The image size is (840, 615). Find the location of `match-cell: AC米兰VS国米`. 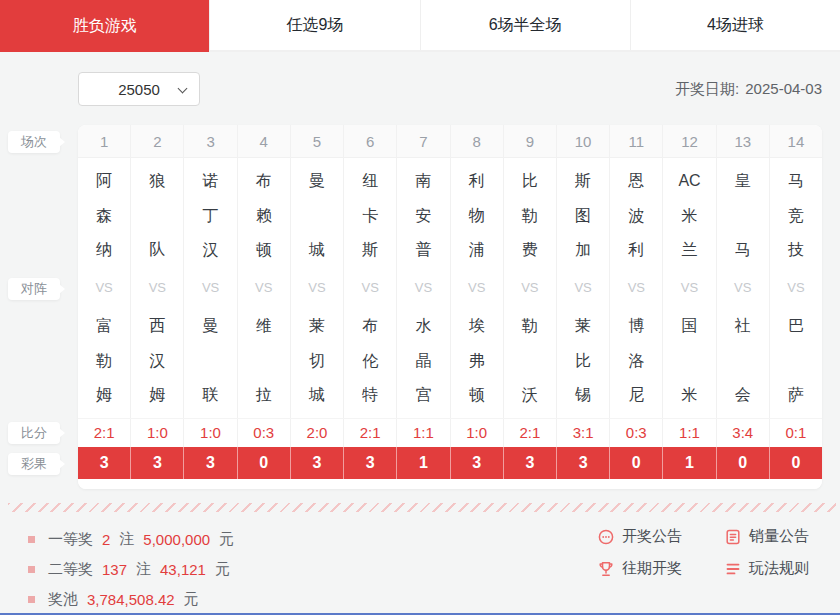

match-cell: AC米兰VS国米 is located at coordinates (690, 288).